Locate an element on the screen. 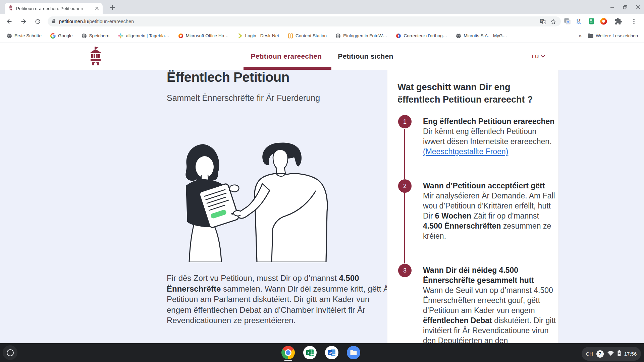  page-title: Ëffentlech Petitioun is located at coordinates (228, 77).